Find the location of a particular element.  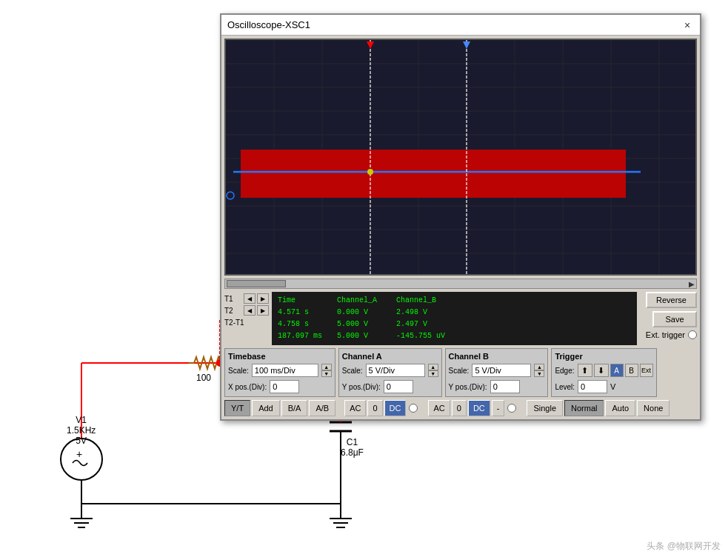

oscilloscope-title: Oscilloscope-XSC1 is located at coordinates (269, 25).